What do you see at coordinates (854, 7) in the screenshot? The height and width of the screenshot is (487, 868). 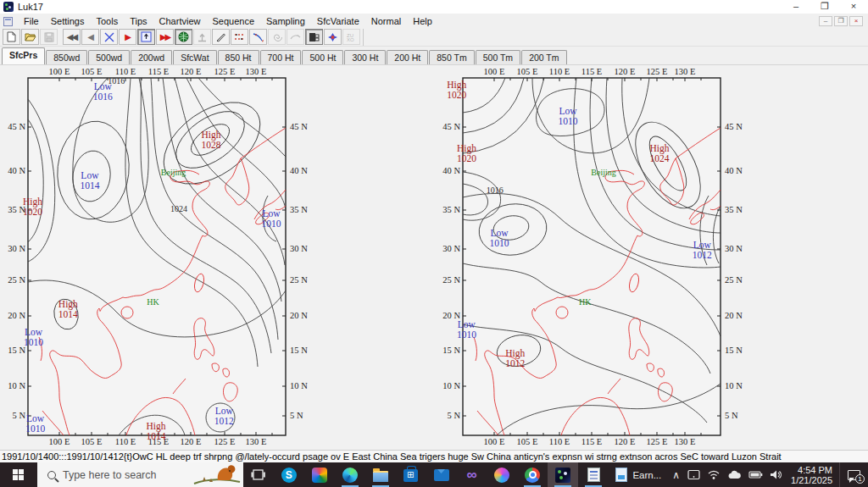 I see `close-button: ×` at bounding box center [854, 7].